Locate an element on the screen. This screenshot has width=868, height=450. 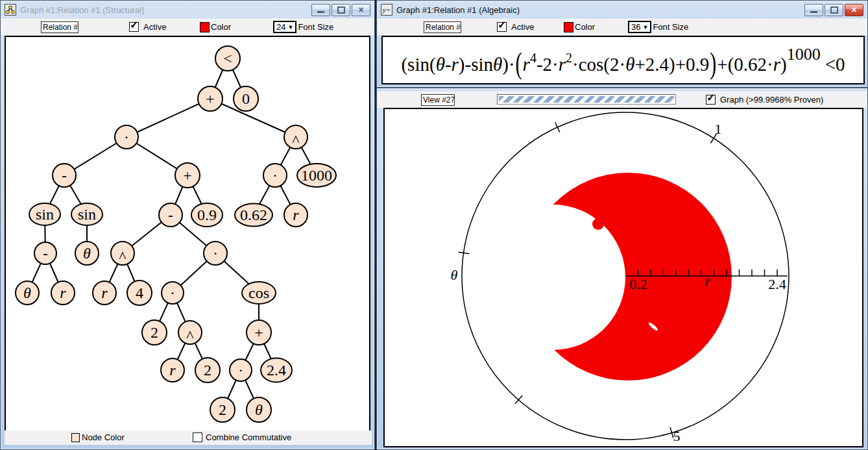
formula-canvas: (sin(θ-r)-sinθ)·(r4-2·r2·cos(2·θ+2.4)+0.… is located at coordinates (623, 60).